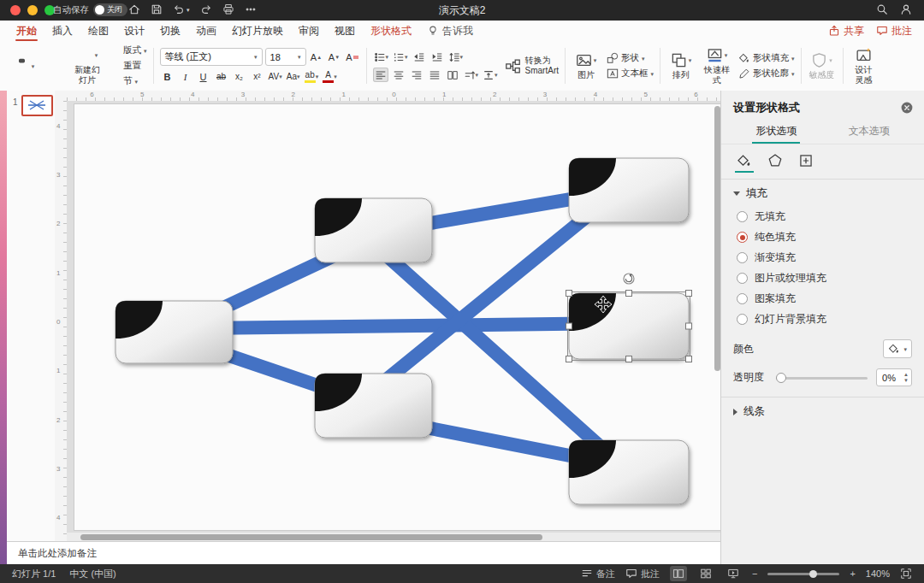 The width and height of the screenshot is (924, 583). I want to click on radio-selected-icon, so click(743, 238).